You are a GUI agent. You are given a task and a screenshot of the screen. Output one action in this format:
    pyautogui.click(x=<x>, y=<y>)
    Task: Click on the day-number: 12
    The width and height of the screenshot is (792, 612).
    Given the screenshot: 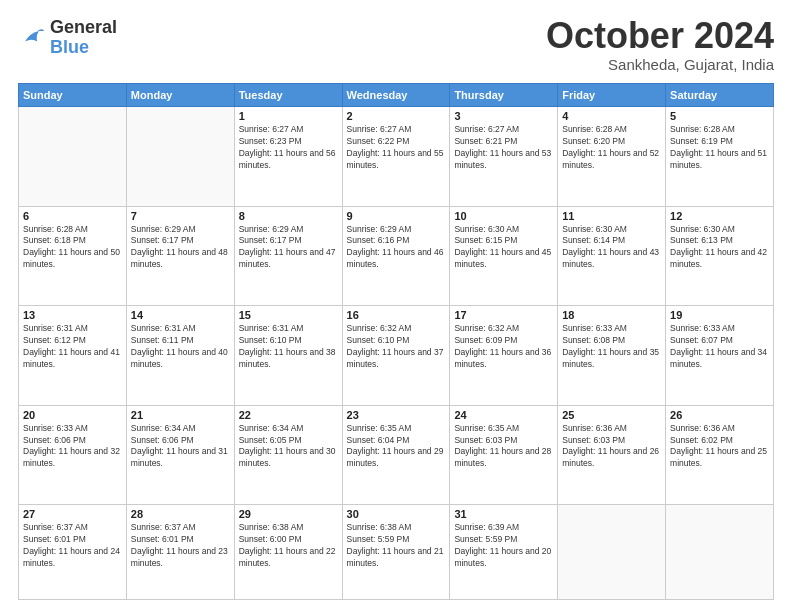 What is the action you would take?
    pyautogui.click(x=720, y=216)
    